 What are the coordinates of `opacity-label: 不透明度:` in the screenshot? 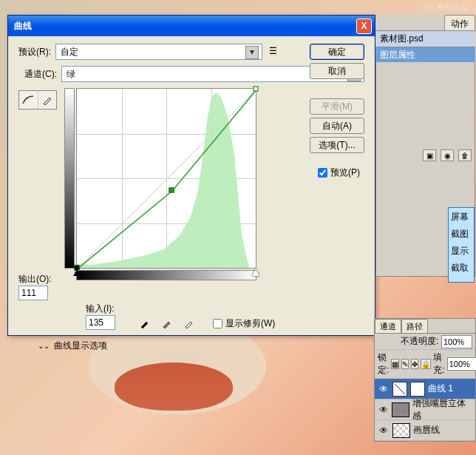 It's located at (420, 342).